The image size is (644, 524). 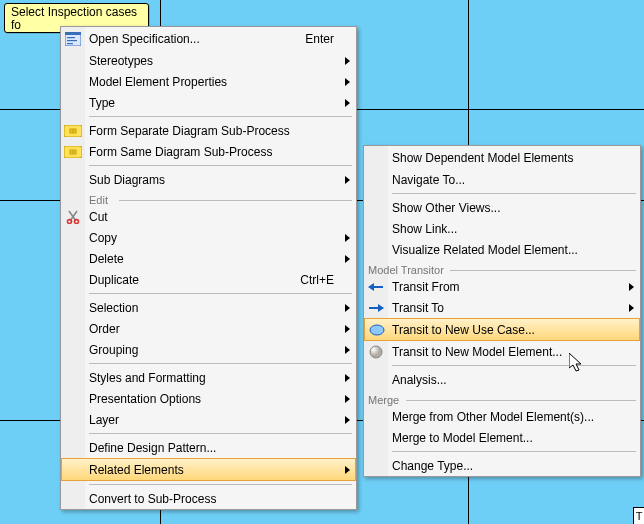 What do you see at coordinates (212, 82) in the screenshot?
I see `menu-label: Model Element Properties` at bounding box center [212, 82].